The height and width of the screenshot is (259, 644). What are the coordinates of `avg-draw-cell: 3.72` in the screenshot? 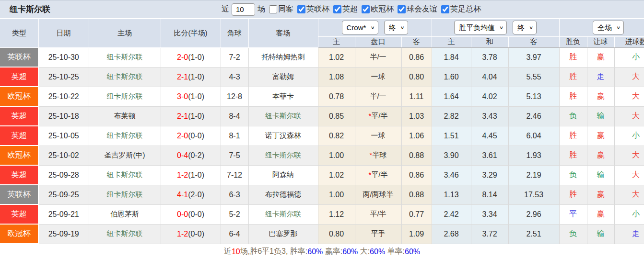 It's located at (490, 234).